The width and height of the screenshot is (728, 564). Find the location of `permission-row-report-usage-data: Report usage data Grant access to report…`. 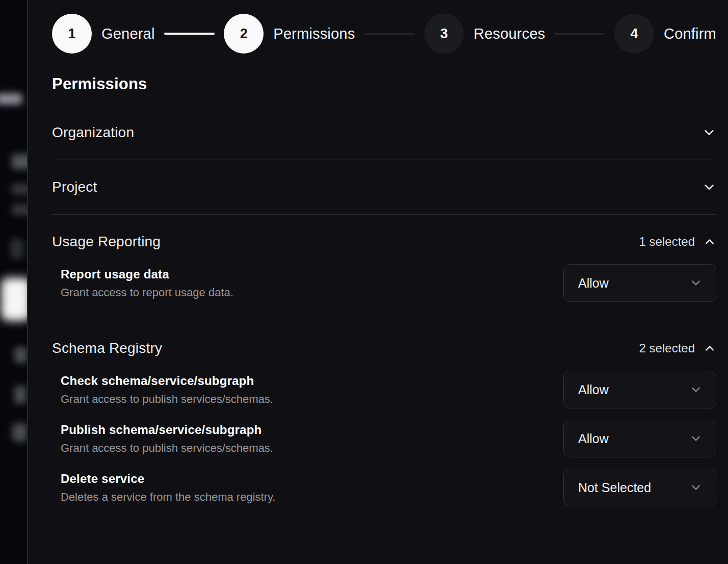

permission-row-report-usage-data: Report usage data Grant access to report… is located at coordinates (384, 283).